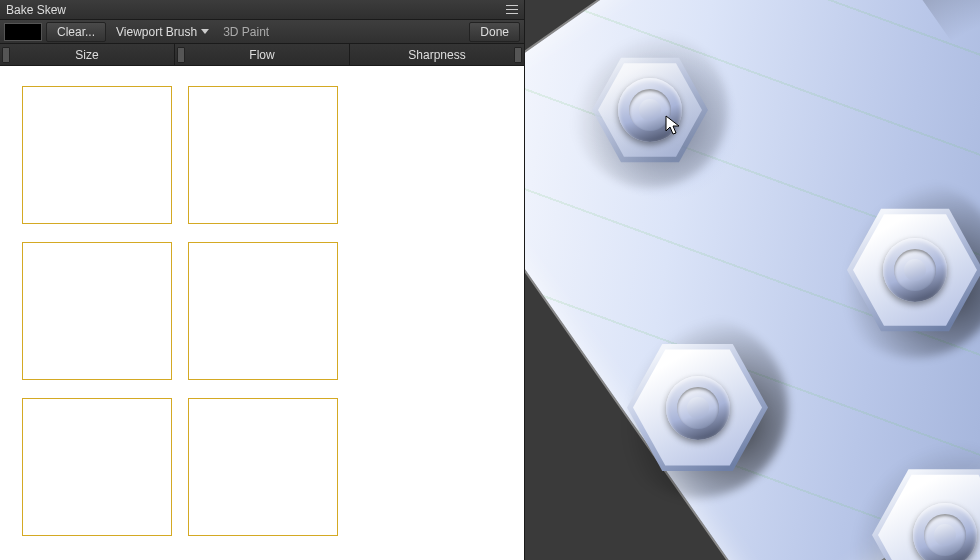  I want to click on brush-mode-label: Viewport Brush, so click(156, 32).